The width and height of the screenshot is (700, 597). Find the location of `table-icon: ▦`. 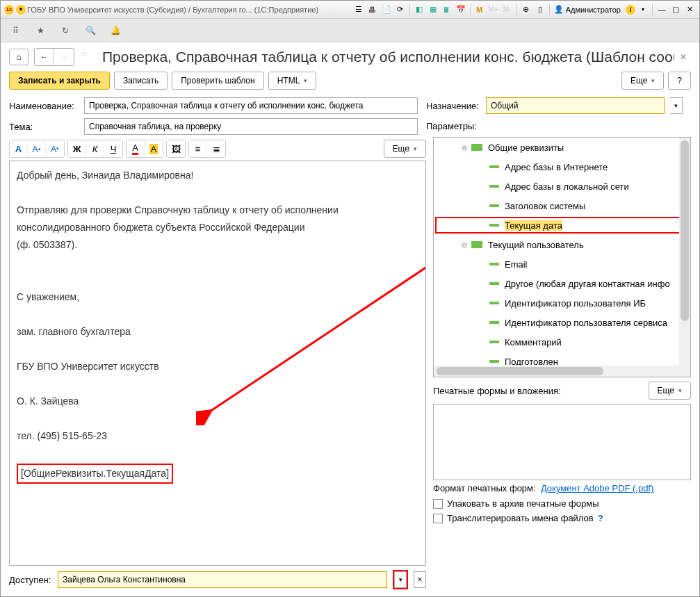

table-icon: ▦ is located at coordinates (433, 10).